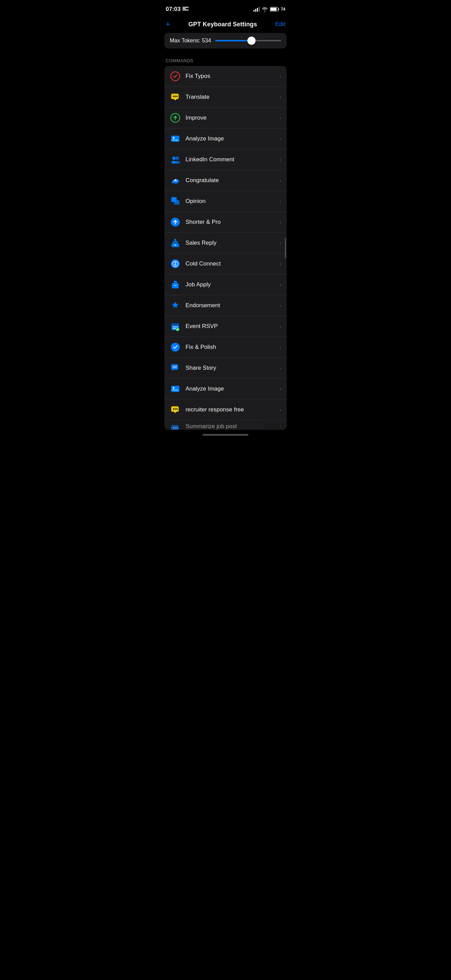 This screenshot has height=980, width=451. Describe the element at coordinates (280, 285) in the screenshot. I see `job-apply-chevron: ›` at that location.